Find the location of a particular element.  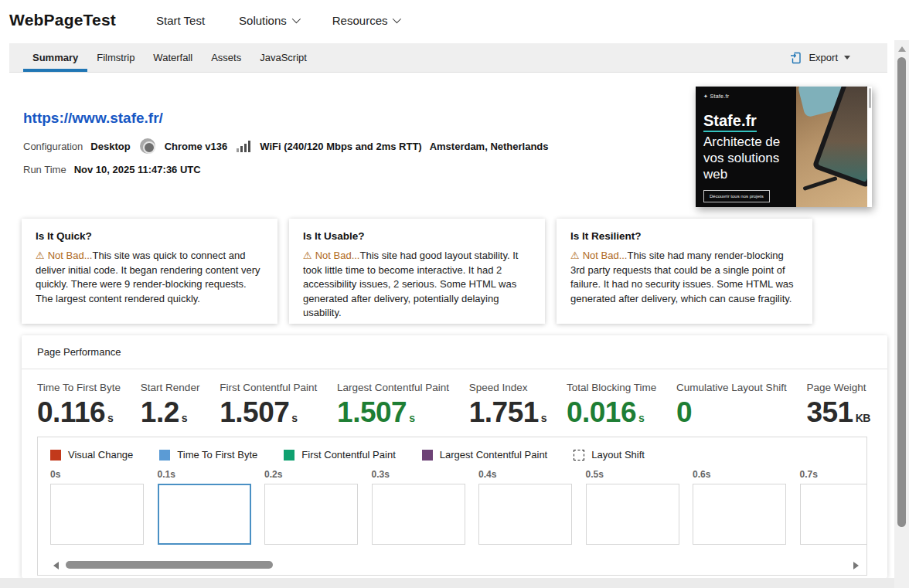

frame-0.6s: 0.6s is located at coordinates (747, 507).